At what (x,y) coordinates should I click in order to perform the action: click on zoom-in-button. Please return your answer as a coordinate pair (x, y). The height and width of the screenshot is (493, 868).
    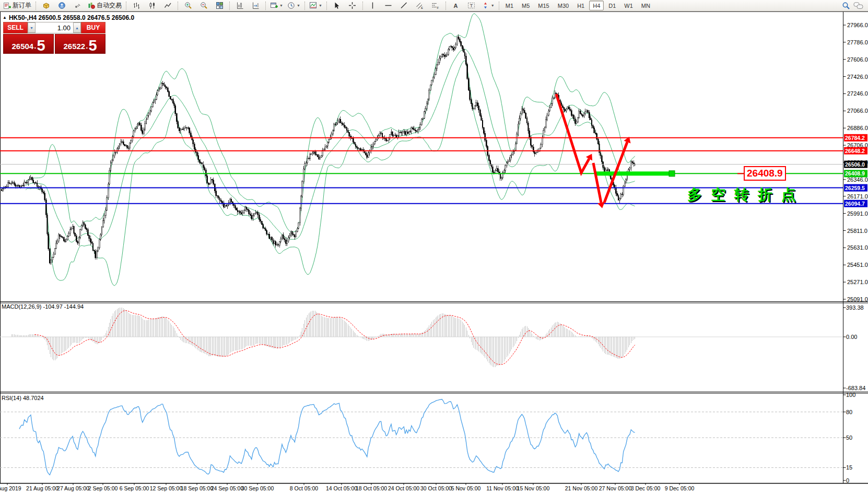
    Looking at the image, I should click on (188, 6).